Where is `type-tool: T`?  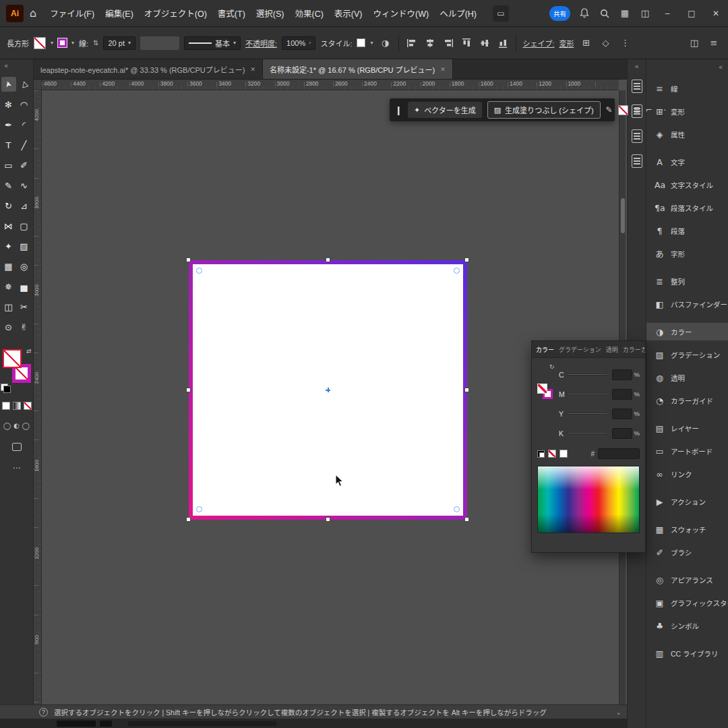
type-tool: T is located at coordinates (9, 145).